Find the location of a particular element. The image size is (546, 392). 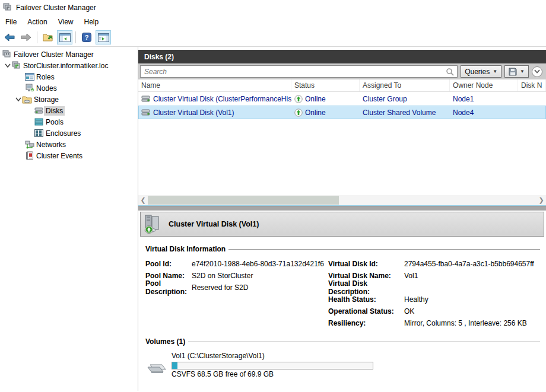

volume-drive-icon is located at coordinates (157, 369).